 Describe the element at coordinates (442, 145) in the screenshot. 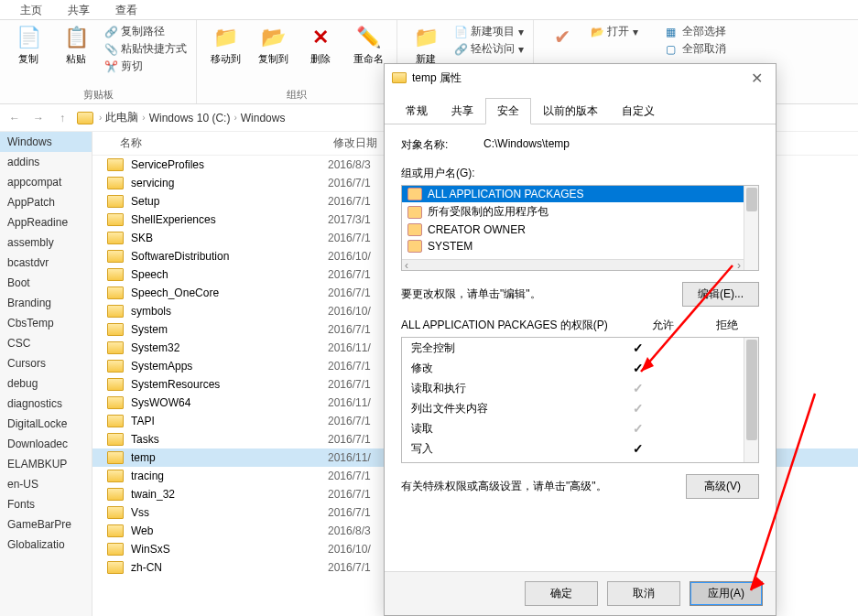

I see `object-name-label: 对象名称:` at that location.